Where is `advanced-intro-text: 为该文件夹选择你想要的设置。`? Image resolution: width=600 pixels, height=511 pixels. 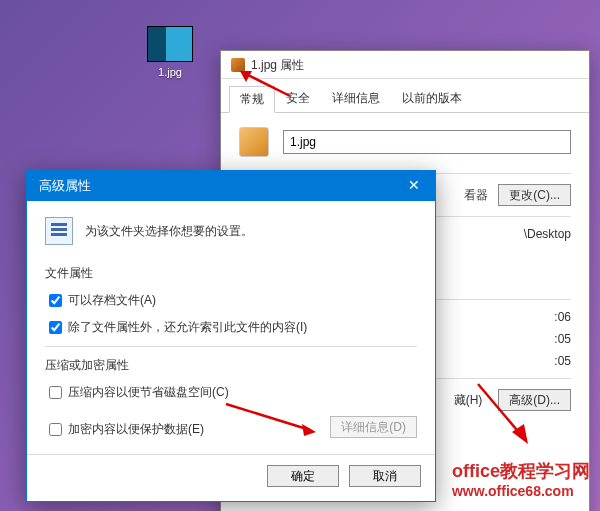
advanced-intro-text: 为该文件夹选择你想要的设置。 is located at coordinates (169, 232).